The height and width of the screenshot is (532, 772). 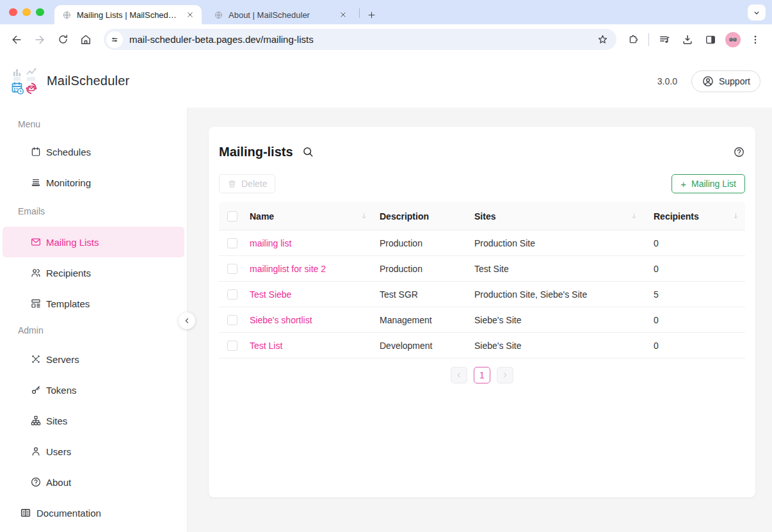 I want to click on column-header-sites: Sites, so click(x=485, y=216).